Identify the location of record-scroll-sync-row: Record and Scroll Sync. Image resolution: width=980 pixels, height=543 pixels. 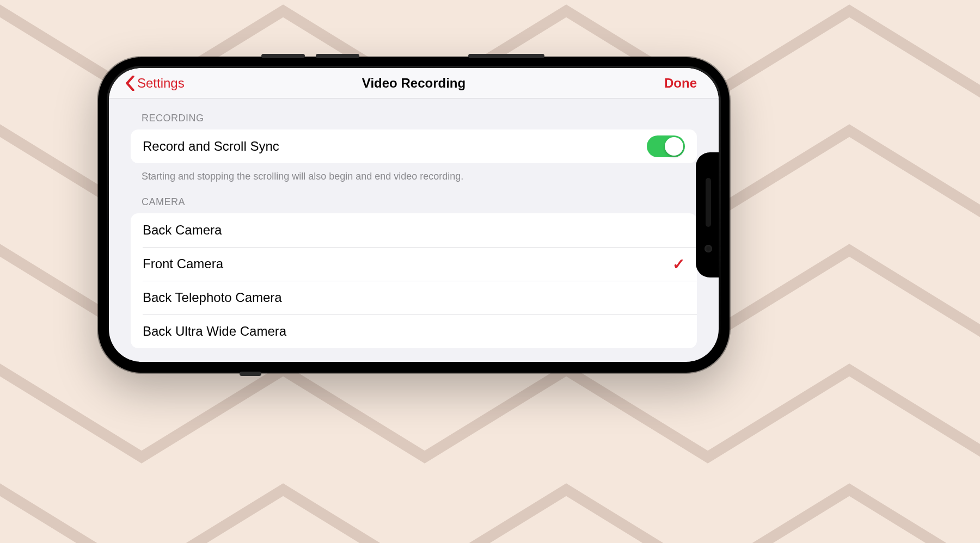
(414, 146).